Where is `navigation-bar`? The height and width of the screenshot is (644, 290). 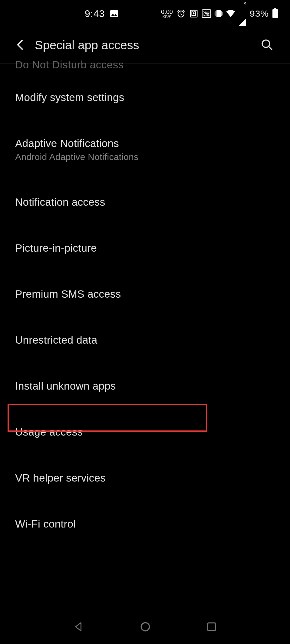
navigation-bar is located at coordinates (145, 627).